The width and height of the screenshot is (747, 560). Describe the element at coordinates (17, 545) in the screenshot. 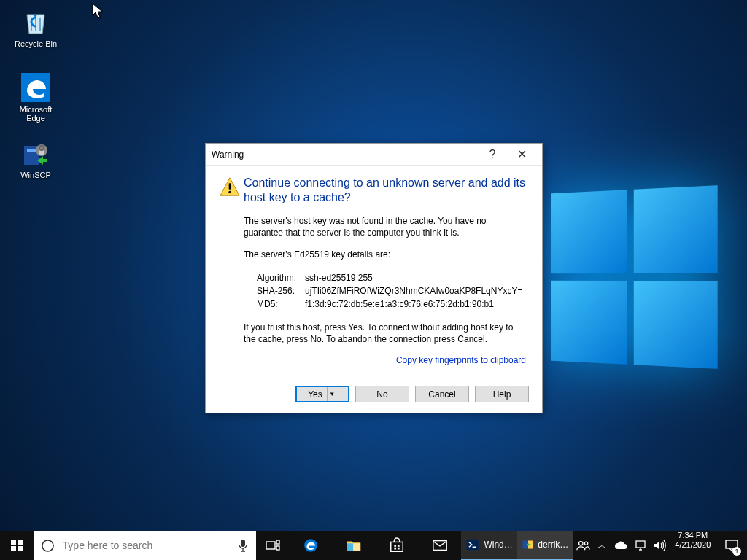

I see `start-button` at that location.